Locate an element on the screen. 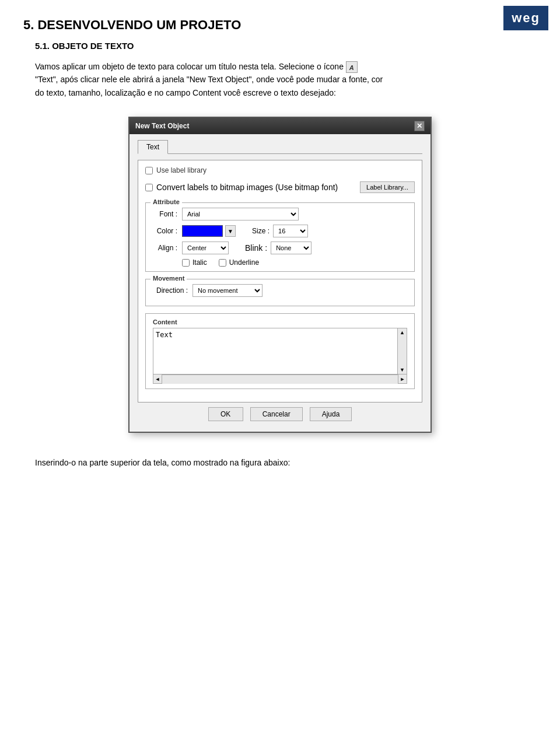  content-section: Content Text ▲ ▼ ◄ ► is located at coordinates (280, 351).